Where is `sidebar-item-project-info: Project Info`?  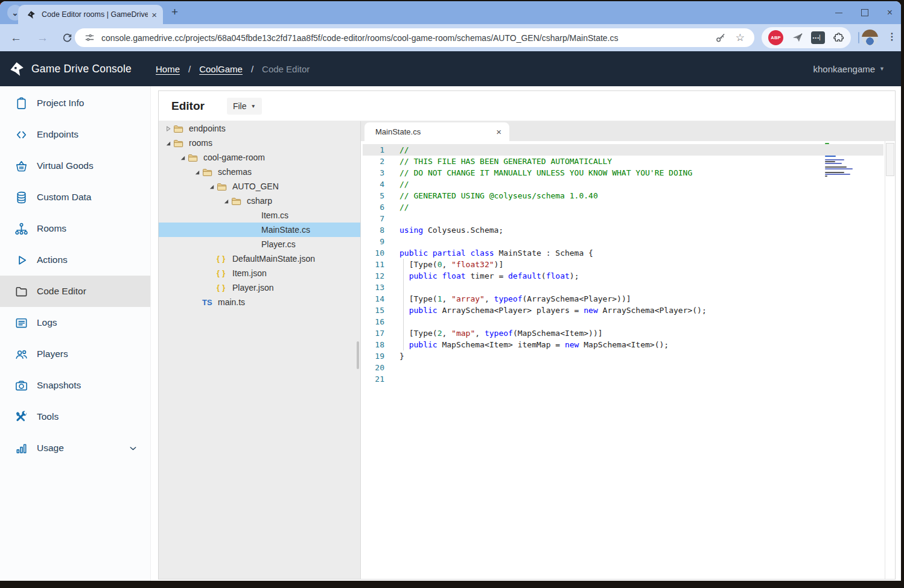
sidebar-item-project-info: Project Info is located at coordinates (75, 103).